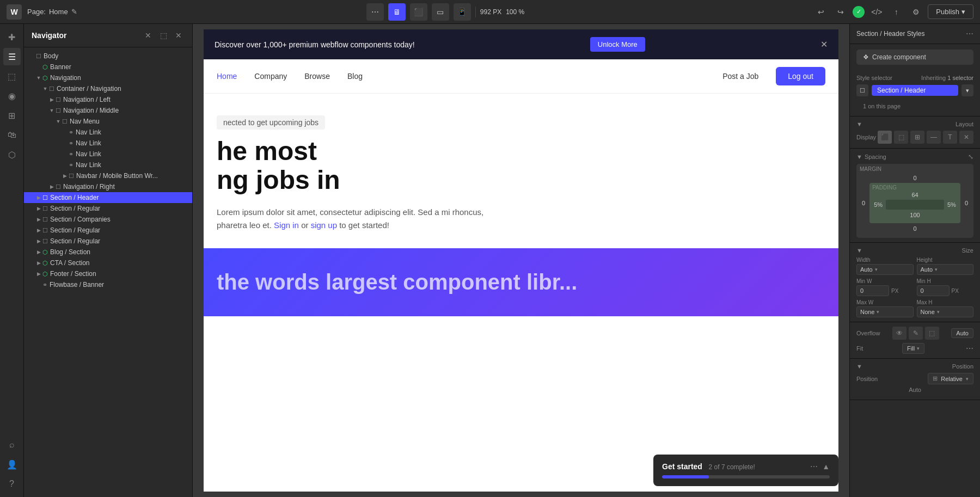 The image size is (980, 497). Describe the element at coordinates (896, 12) in the screenshot. I see `export-icon: ↑` at that location.